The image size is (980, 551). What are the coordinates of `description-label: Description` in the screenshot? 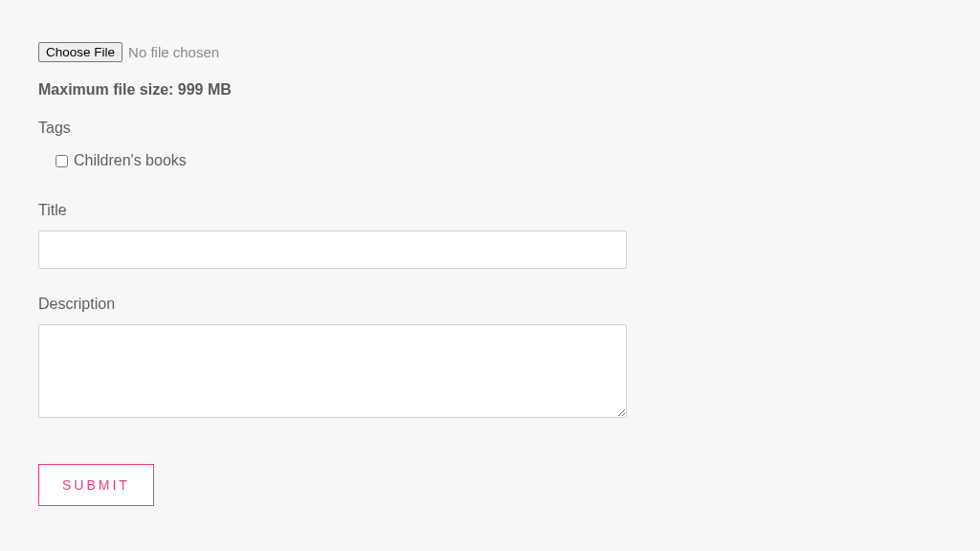 It's located at (490, 304).